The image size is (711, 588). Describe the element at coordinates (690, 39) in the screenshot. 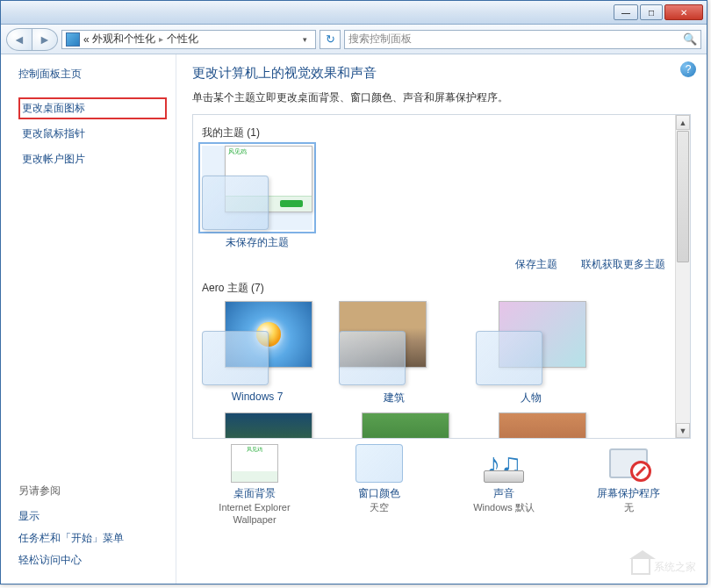

I see `search-icon: 🔍` at that location.